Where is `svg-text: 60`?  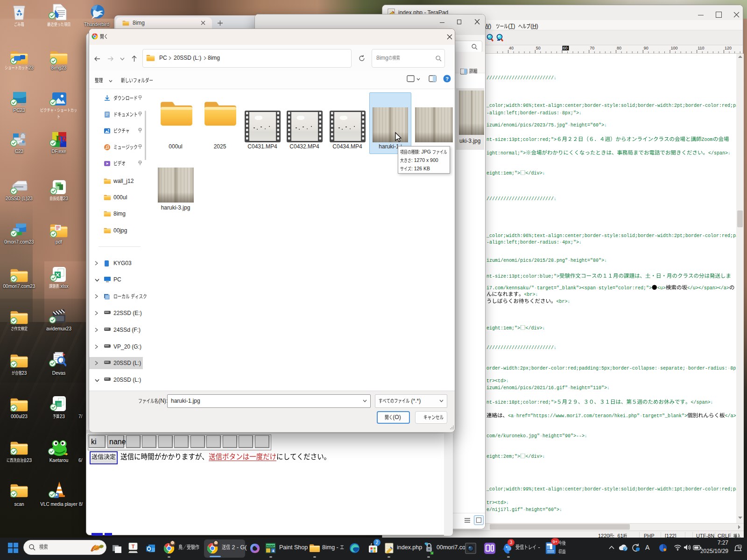 svg-text: 60 is located at coordinates (565, 48).